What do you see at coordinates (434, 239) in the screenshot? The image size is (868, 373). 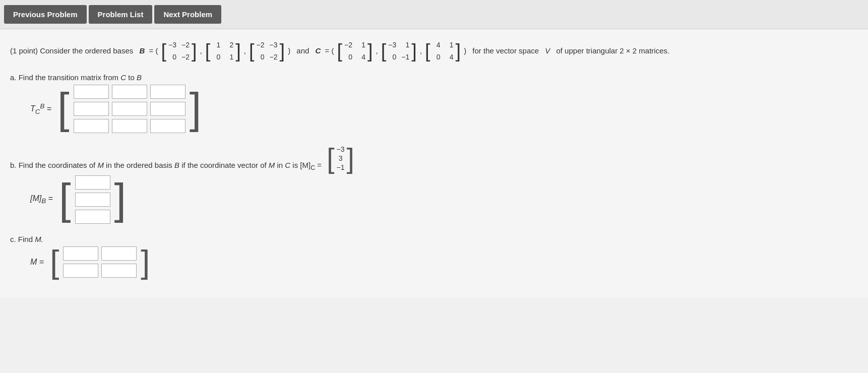 I see `part-c-label: c. Find M.` at bounding box center [434, 239].